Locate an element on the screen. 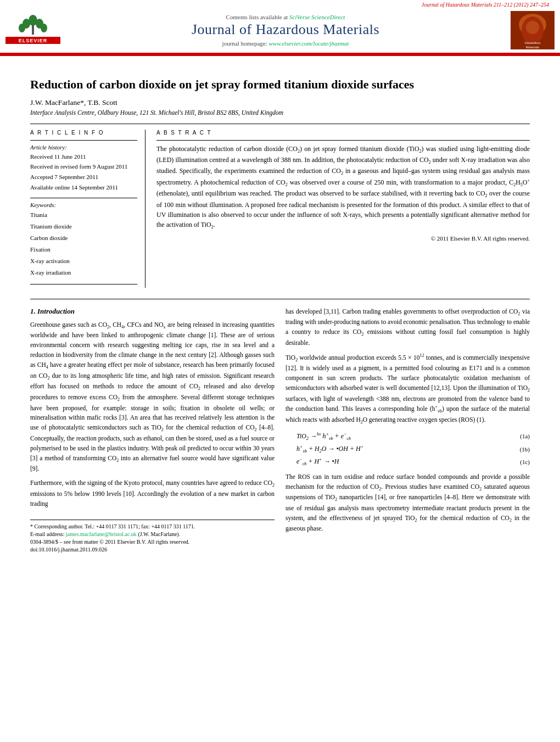 This screenshot has width=560, height=742. right-para-2: TiO2 worldwide annual production exceeds… is located at coordinates (407, 389).